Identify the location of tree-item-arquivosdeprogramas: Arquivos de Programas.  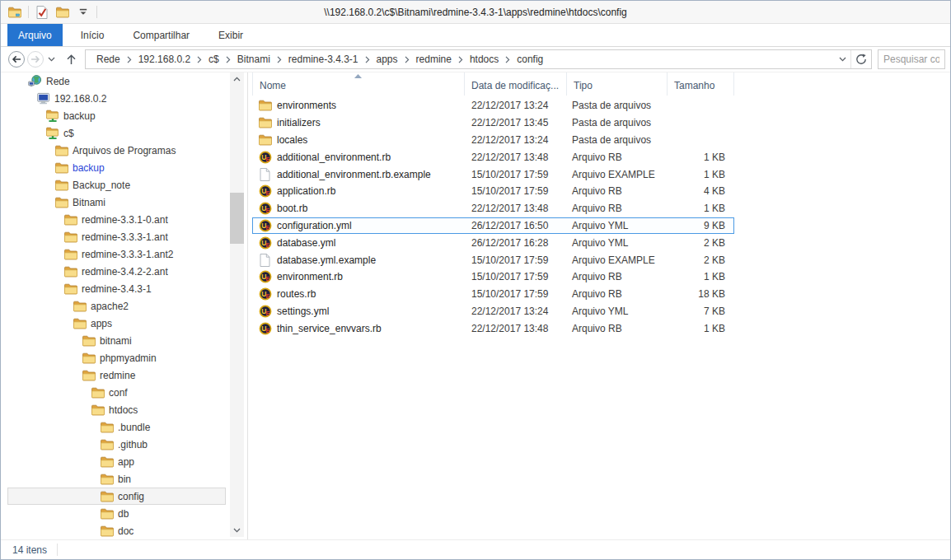
(117, 150).